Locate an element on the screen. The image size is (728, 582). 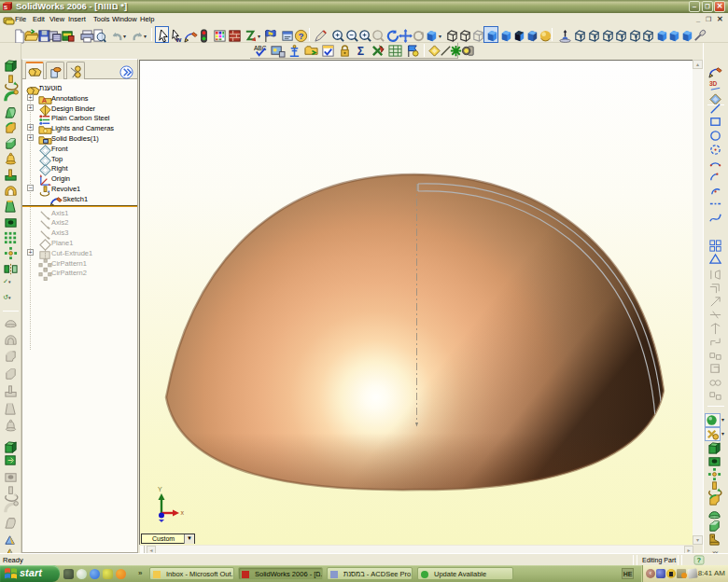
svg-text: x is located at coordinates (183, 513).